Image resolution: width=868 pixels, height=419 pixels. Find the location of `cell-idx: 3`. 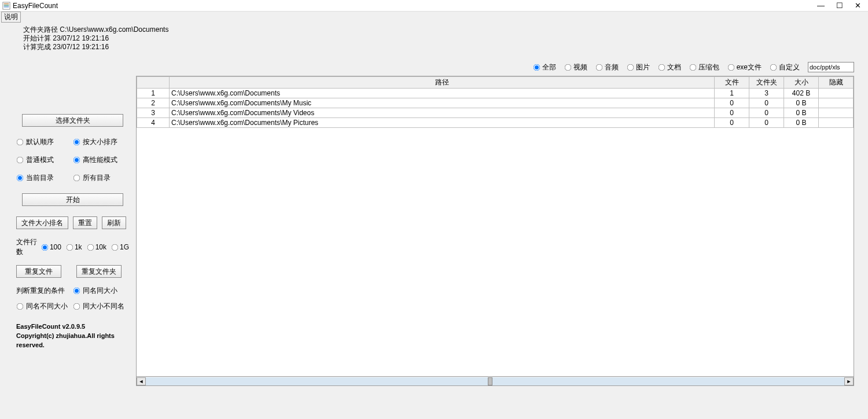

cell-idx: 3 is located at coordinates (153, 113).